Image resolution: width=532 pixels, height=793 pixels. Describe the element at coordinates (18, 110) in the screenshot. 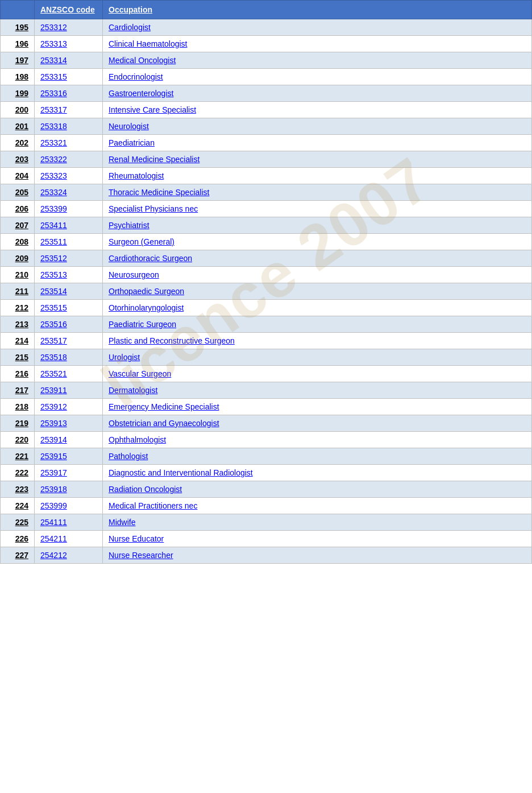

I see `row-number: 200` at that location.